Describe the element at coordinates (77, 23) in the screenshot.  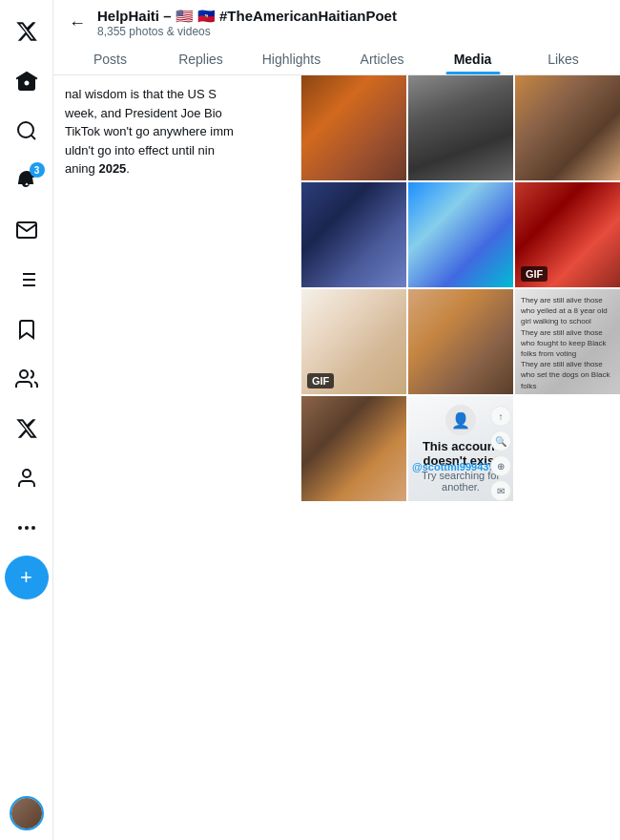
I see `back-button: ←` at that location.